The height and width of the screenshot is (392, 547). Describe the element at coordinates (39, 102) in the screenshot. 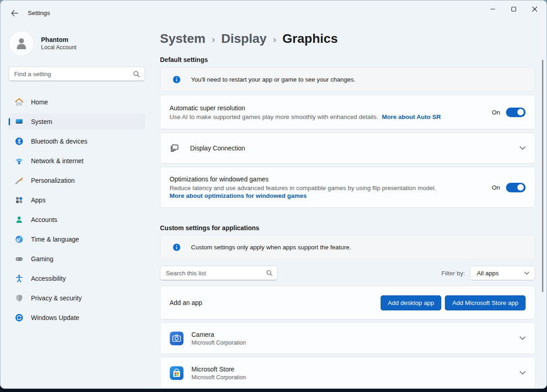

I see `sidebar-item-label: Home` at that location.